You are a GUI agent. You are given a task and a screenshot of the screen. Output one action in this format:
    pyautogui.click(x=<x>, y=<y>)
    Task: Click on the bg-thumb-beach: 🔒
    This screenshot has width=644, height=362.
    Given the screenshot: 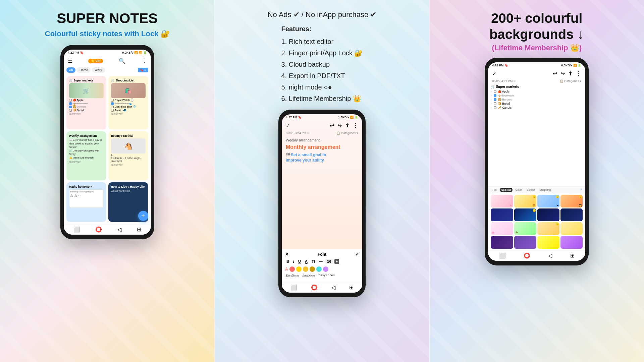 What is the action you would take?
    pyautogui.click(x=548, y=229)
    